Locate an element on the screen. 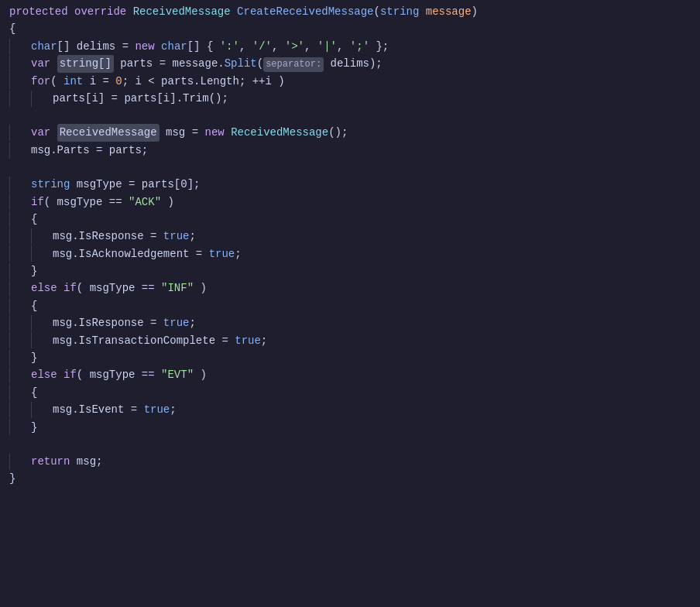 Image resolution: width=700 pixels, height=607 pixels. token: ';' is located at coordinates (359, 46).